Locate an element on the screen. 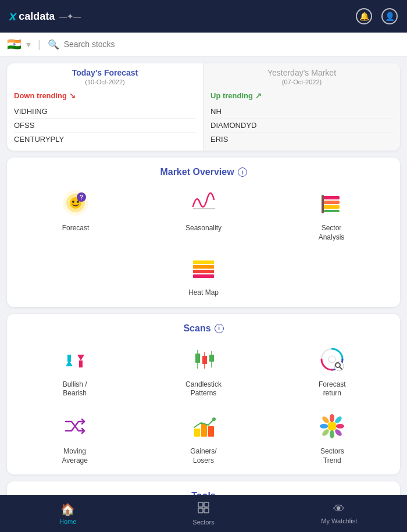 The width and height of the screenshot is (407, 532). app-logo: x caldata —✦— is located at coordinates (45, 16).